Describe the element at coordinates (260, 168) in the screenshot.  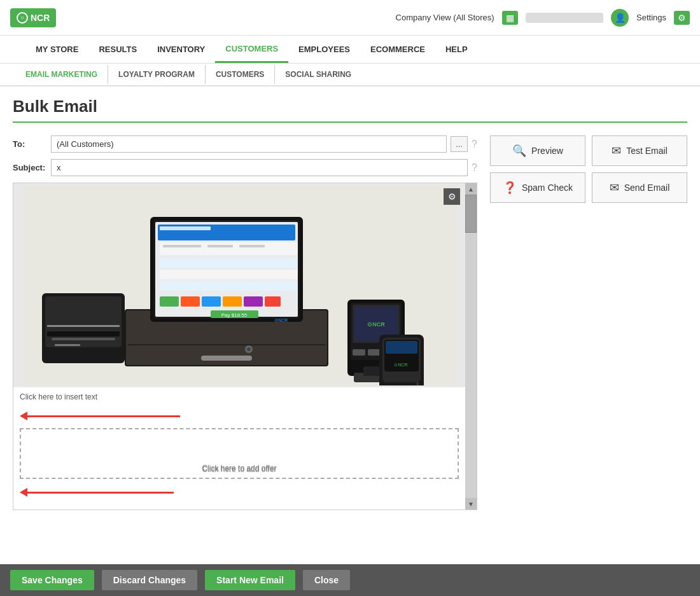
I see `subject-input` at that location.